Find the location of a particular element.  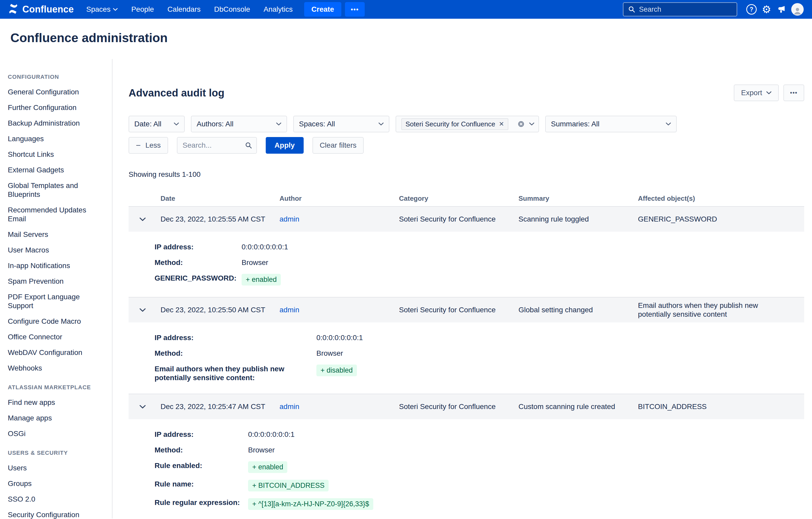

row-category: Soteri Security for Confluence is located at coordinates (459, 310).